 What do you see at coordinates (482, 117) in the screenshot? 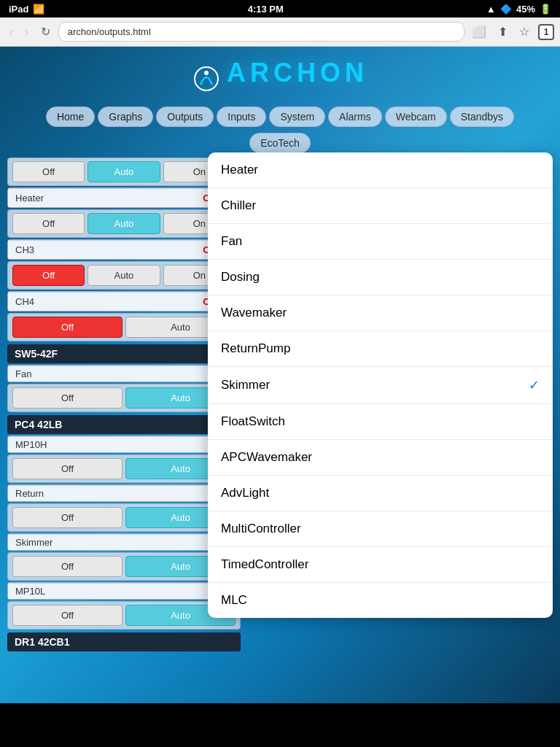
I see `nav-standbys: Standbys` at bounding box center [482, 117].